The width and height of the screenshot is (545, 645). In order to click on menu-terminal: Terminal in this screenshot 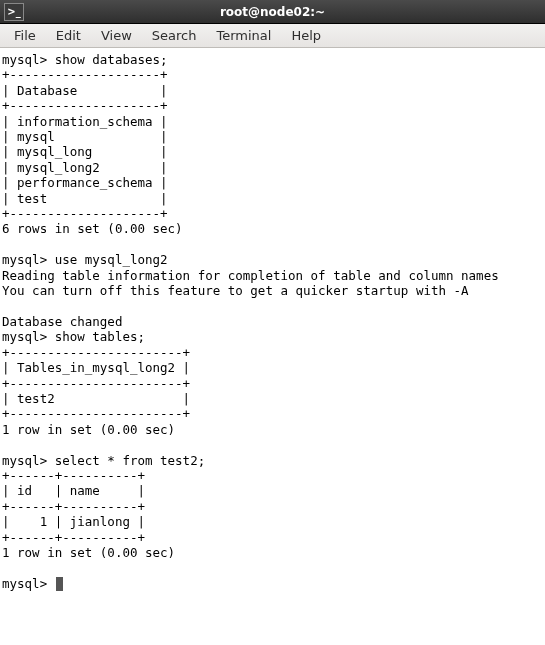, I will do `click(244, 36)`.